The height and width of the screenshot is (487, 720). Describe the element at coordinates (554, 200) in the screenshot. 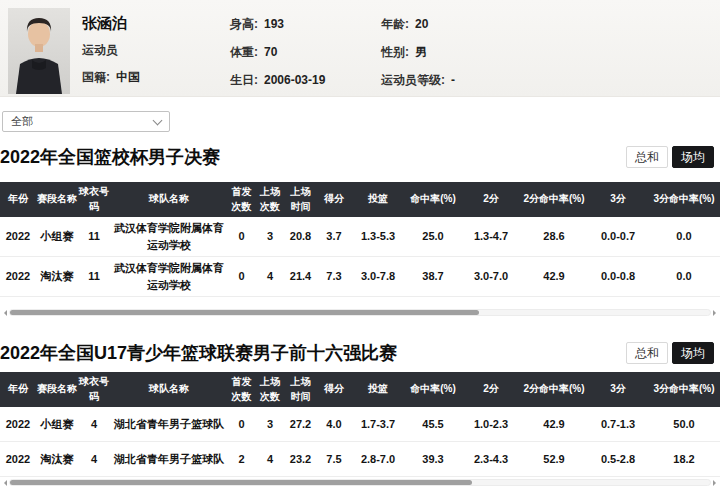

I see `column-header: 2分命中率(%)` at that location.